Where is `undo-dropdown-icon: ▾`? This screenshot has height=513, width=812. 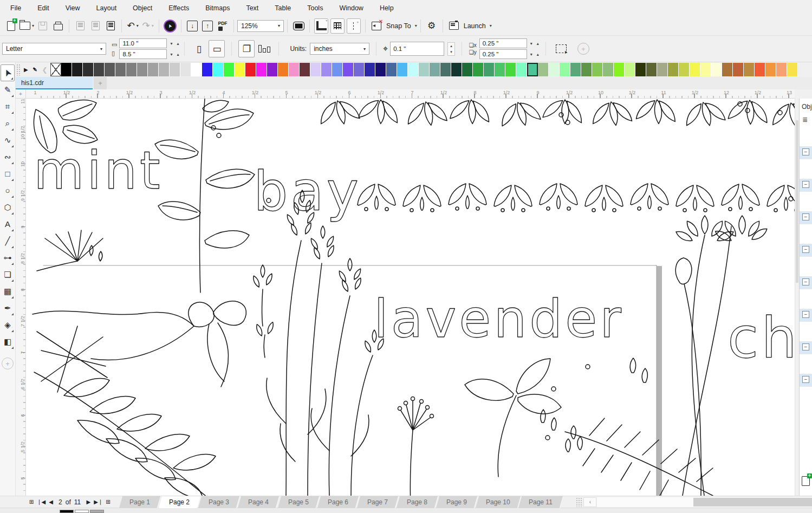 undo-dropdown-icon: ▾ is located at coordinates (138, 26).